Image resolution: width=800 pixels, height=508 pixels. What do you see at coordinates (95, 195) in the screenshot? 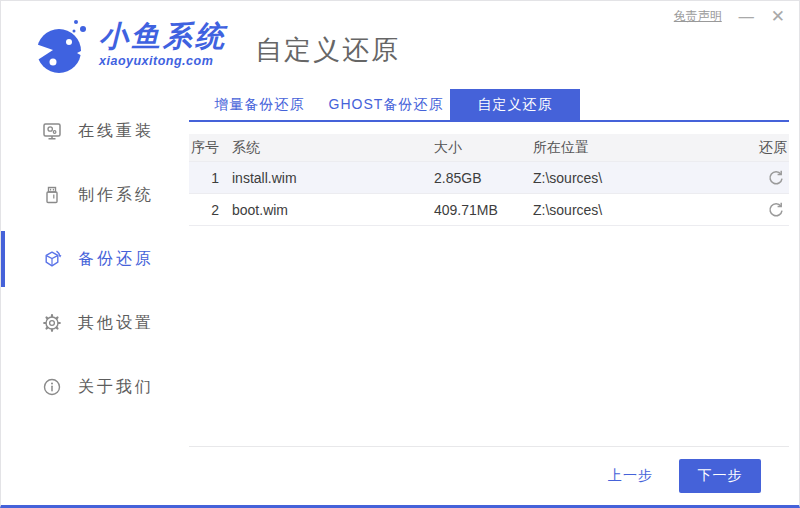
I see `sidebar-item-make-system: 制作系统` at bounding box center [95, 195].